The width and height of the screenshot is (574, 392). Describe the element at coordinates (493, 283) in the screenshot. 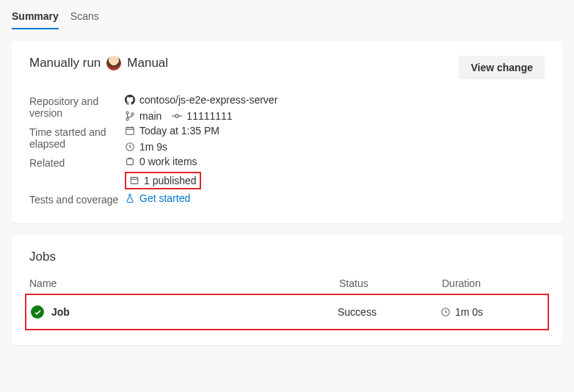

I see `col-header-duration: Duration` at that location.